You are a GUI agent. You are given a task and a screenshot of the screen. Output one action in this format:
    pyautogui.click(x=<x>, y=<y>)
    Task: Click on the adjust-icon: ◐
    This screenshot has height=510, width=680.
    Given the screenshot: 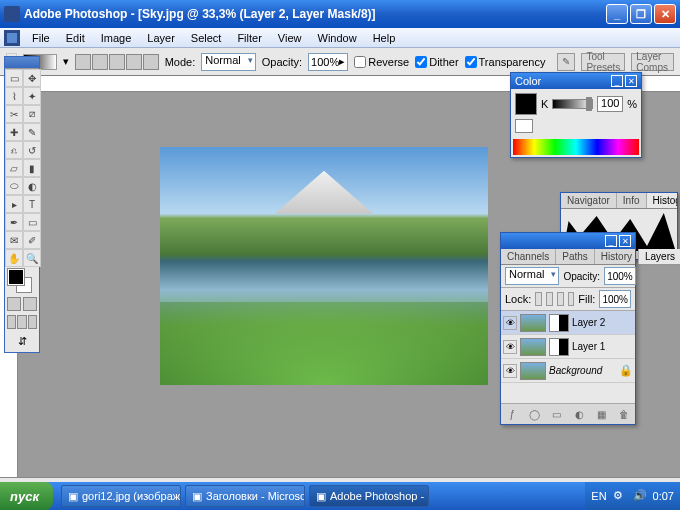 What is the action you would take?
    pyautogui.click(x=579, y=414)
    